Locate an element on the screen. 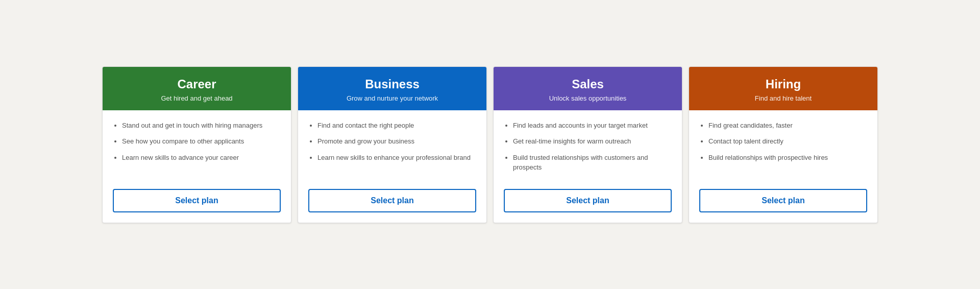 This screenshot has height=289, width=980. plan-feature-sales-1: Get real-time insights for warm outreach is located at coordinates (592, 141).